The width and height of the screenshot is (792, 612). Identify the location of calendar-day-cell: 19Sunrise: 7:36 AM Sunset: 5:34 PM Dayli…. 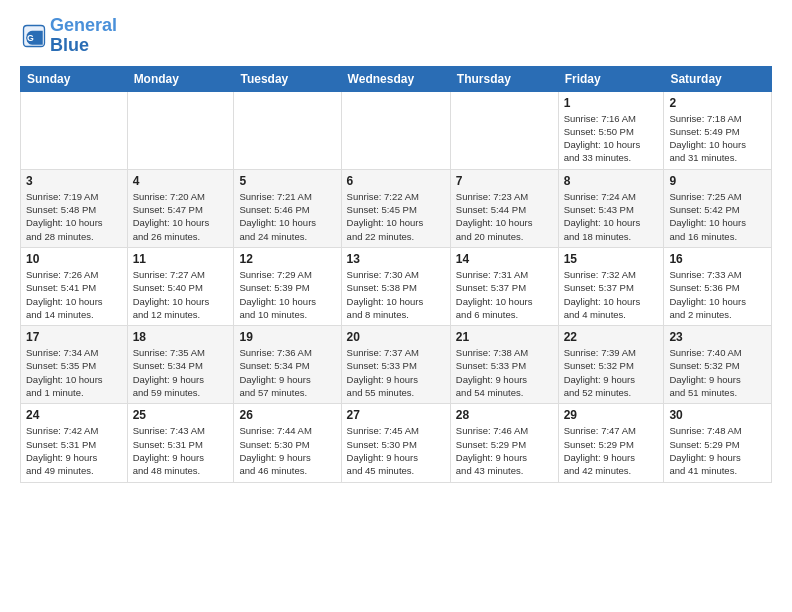
(288, 365).